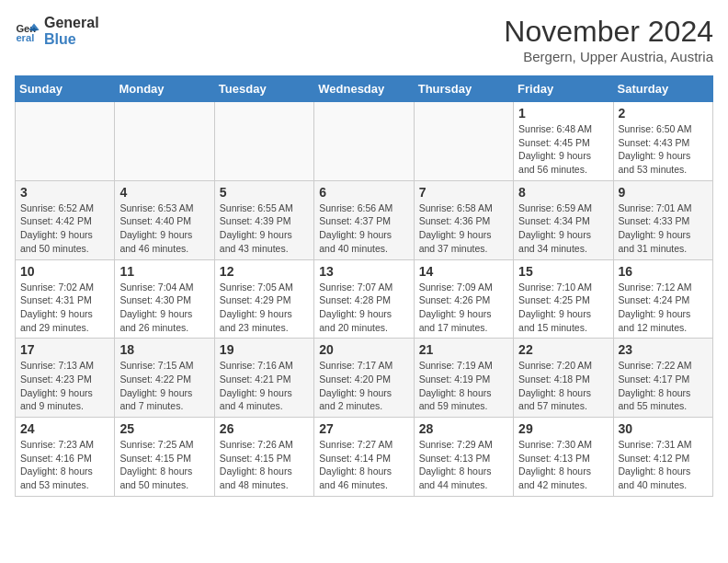  I want to click on day-number: 16, so click(664, 271).